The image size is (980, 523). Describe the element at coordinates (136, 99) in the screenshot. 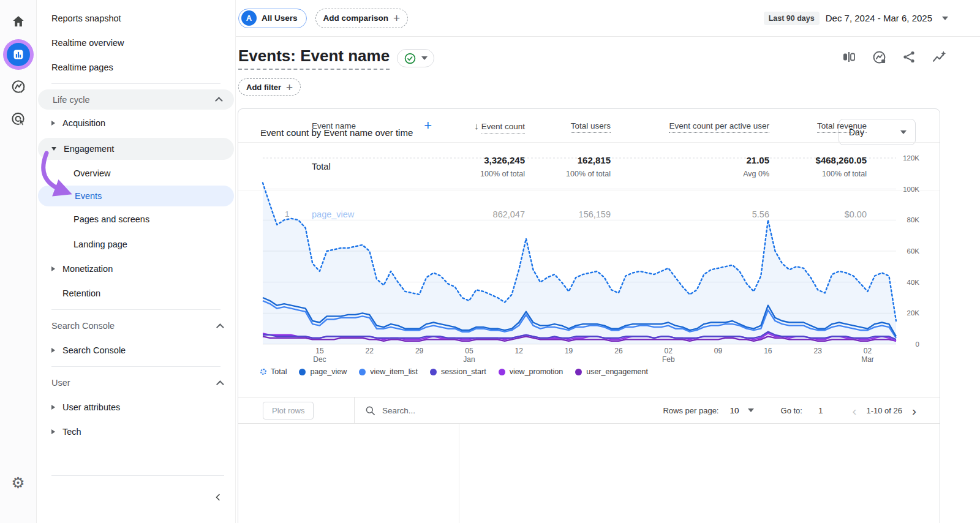

I see `sidebar-section-life-cycle: Life cycle` at that location.